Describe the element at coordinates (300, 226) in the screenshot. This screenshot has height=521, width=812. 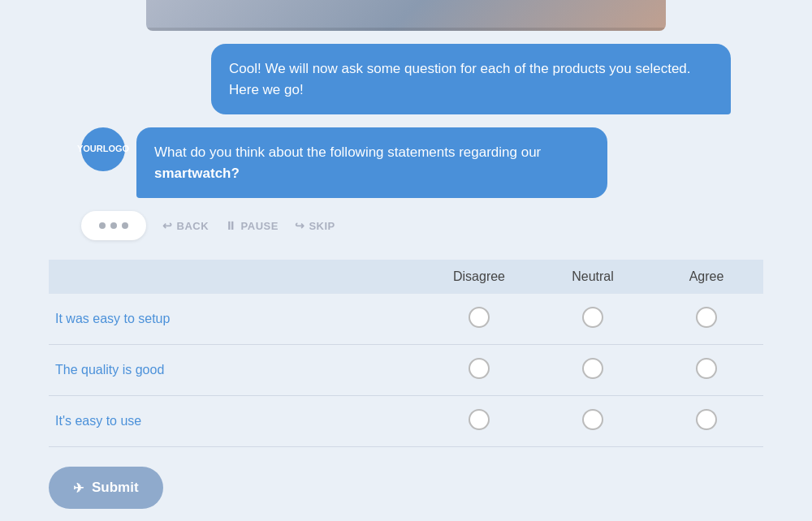
I see `skip-icon: ↪` at that location.